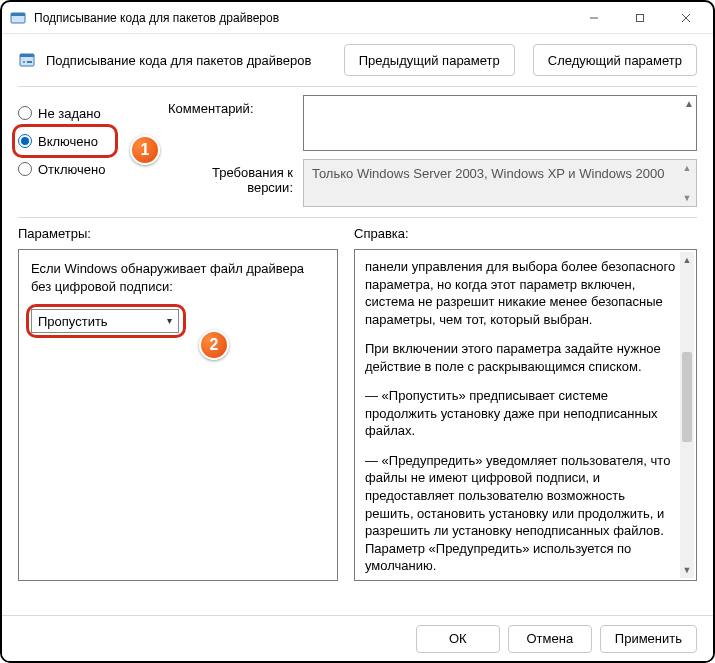 This screenshot has height=663, width=715. What do you see at coordinates (190, 60) in the screenshot?
I see `policy-title: Подписывание кода для пакетов драйверов` at bounding box center [190, 60].